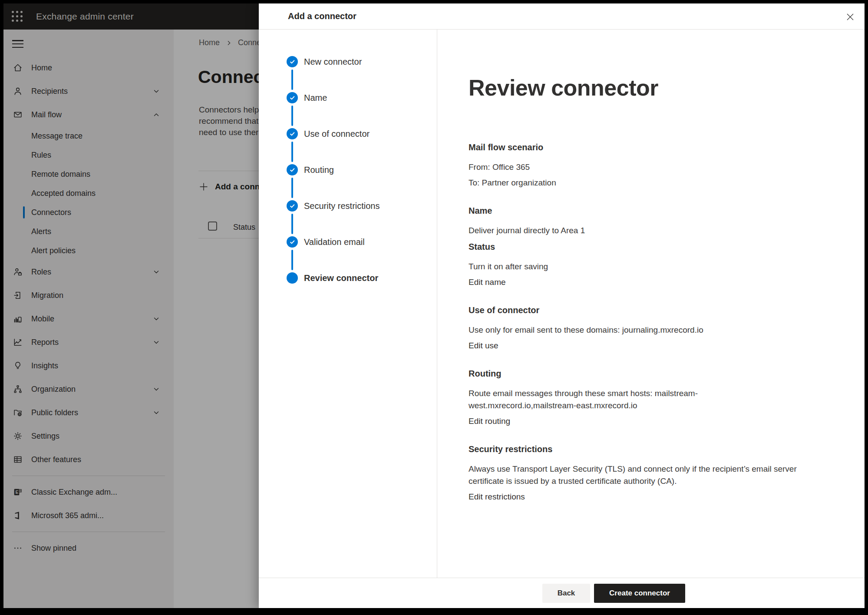 The image size is (868, 615). I want to click on connector-name-value: Deliver journal directly to Area 1, so click(636, 231).